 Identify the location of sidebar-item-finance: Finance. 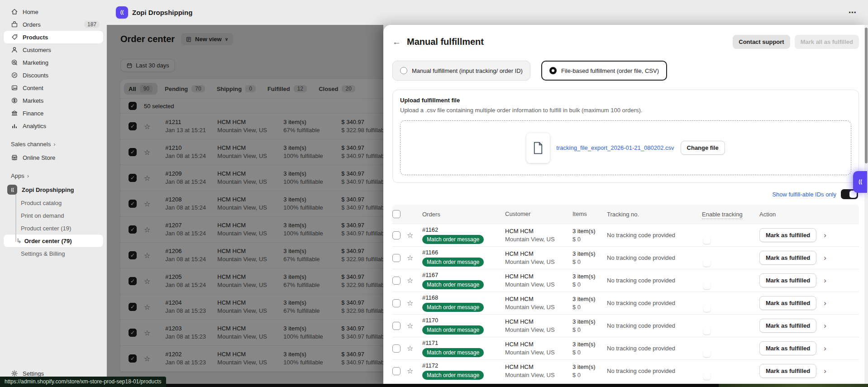
(53, 113).